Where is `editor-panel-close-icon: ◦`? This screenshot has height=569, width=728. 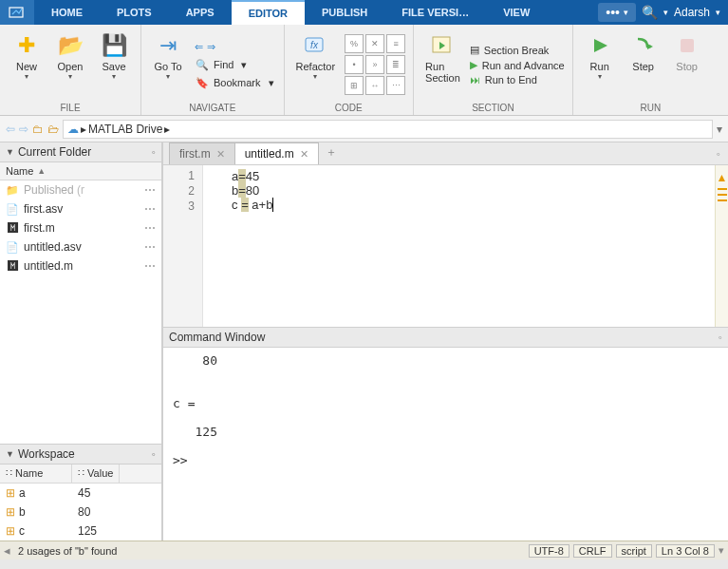 editor-panel-close-icon: ◦ is located at coordinates (719, 154).